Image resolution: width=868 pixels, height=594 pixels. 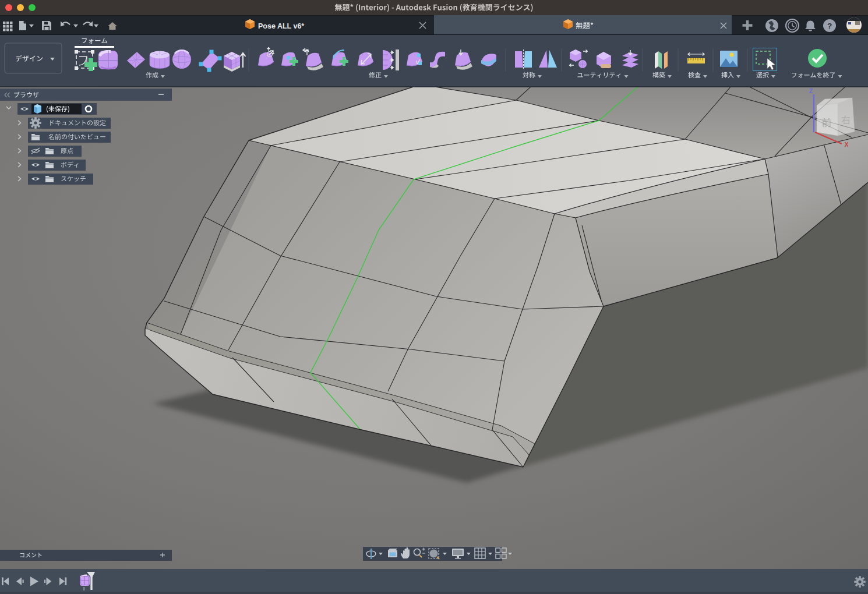 What do you see at coordinates (847, 144) in the screenshot?
I see `svg-text: X` at bounding box center [847, 144].